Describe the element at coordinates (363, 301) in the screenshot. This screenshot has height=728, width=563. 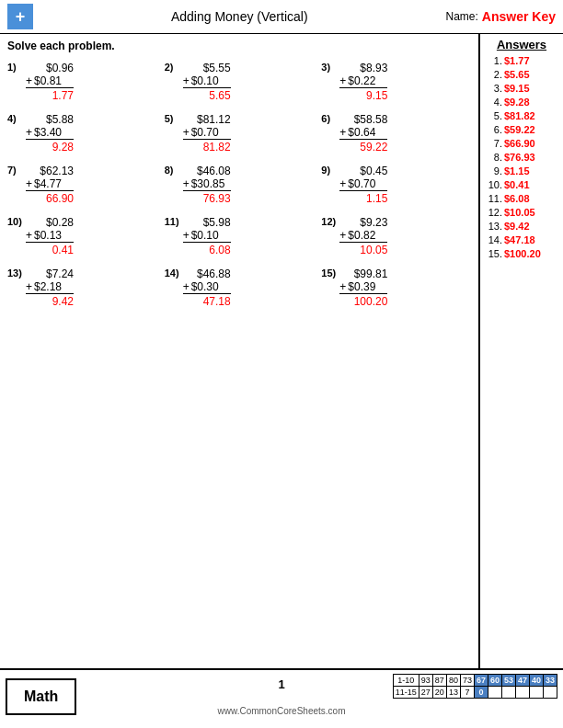
I see `answer: 100.20` at that location.